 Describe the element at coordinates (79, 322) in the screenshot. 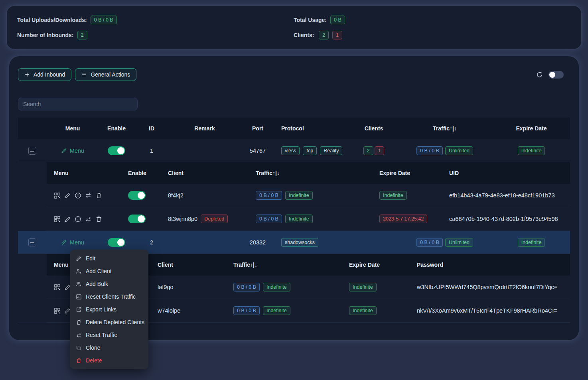

I see `delete-depleted-icon` at that location.